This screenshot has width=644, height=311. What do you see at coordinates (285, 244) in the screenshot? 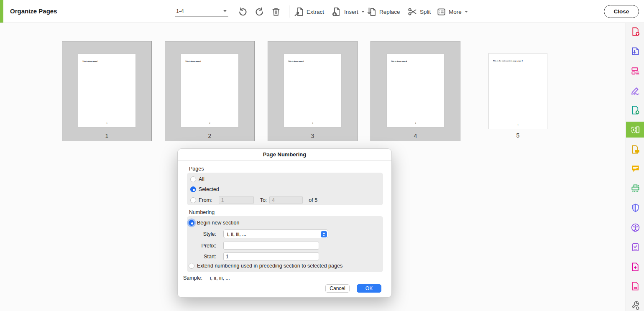
I see `numbering-groupbox: Begin new section Style: i, ii, iii, ...…` at bounding box center [285, 244].